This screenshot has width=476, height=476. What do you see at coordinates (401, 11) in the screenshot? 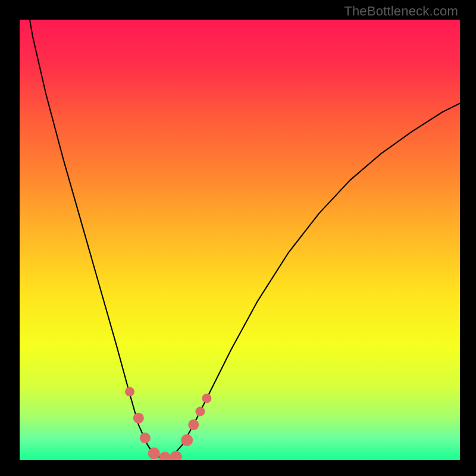
I see `watermark-text: TheBottleneck.com` at bounding box center [401, 11].